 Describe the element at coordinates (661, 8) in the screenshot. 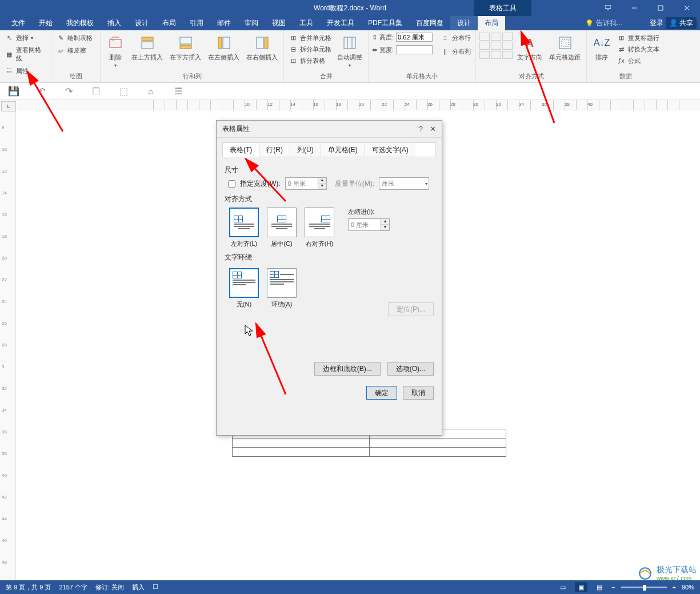

I see `maximize-button` at that location.